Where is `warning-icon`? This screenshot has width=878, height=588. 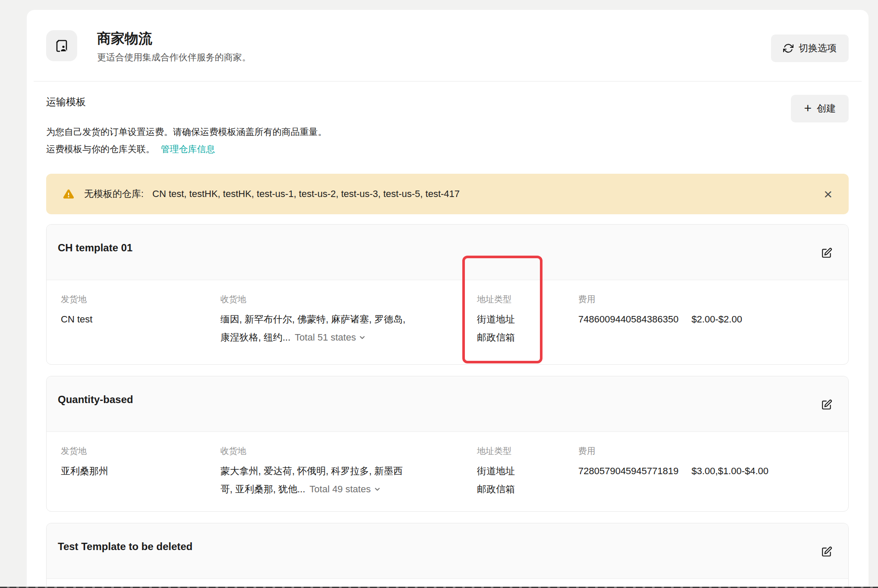
warning-icon is located at coordinates (69, 194).